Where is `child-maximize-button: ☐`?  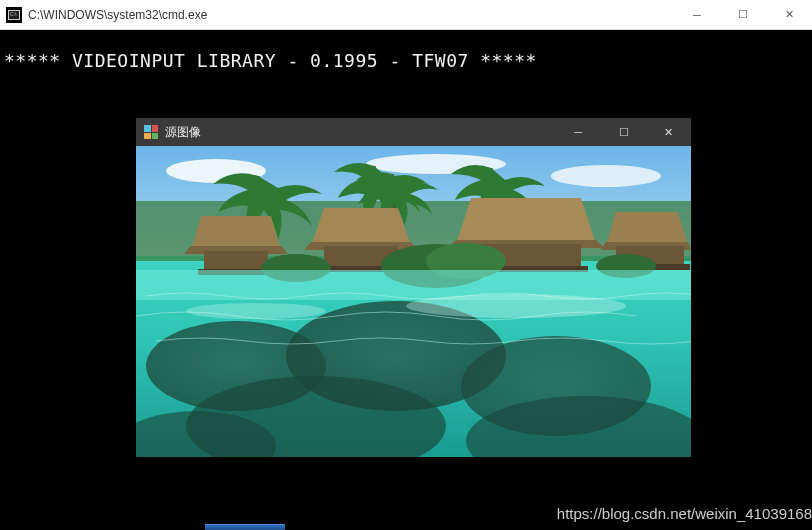 child-maximize-button: ☐ is located at coordinates (624, 132).